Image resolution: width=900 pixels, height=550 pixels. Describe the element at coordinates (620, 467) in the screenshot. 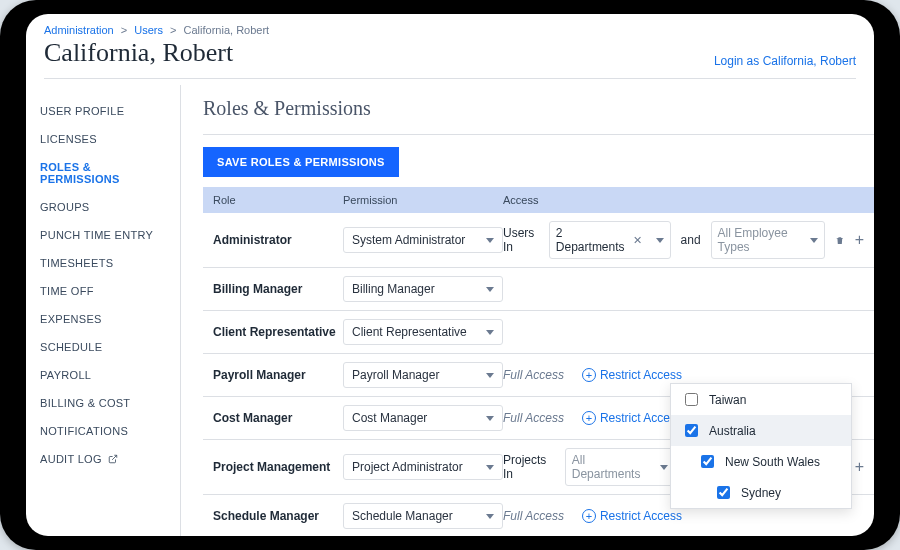

I see `departments-select: All Departments` at that location.